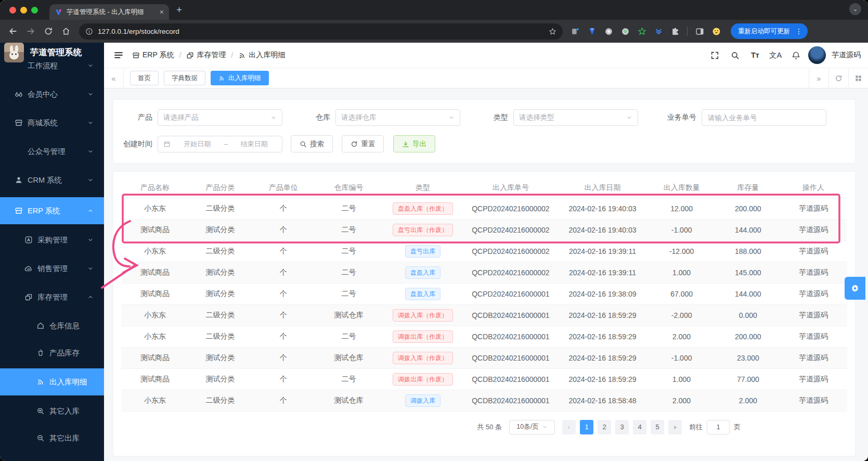  Describe the element at coordinates (775, 55) in the screenshot. I see `translate-icon: 文A` at that location.